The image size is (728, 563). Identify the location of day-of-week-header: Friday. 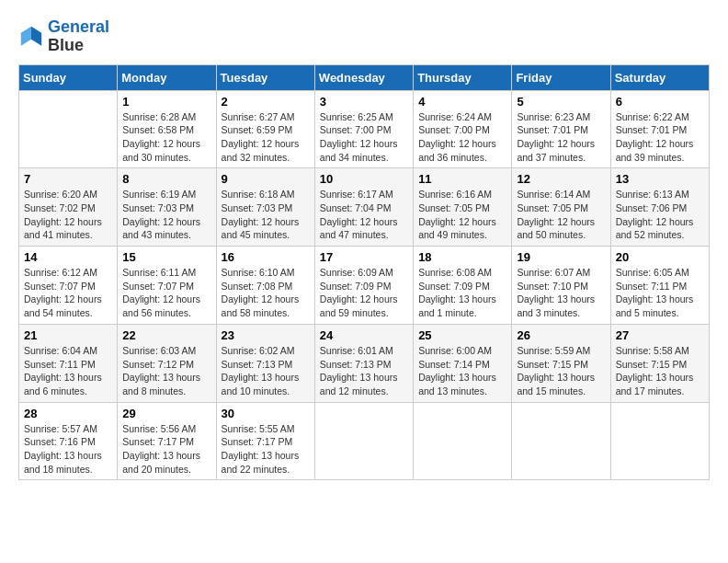
(561, 77).